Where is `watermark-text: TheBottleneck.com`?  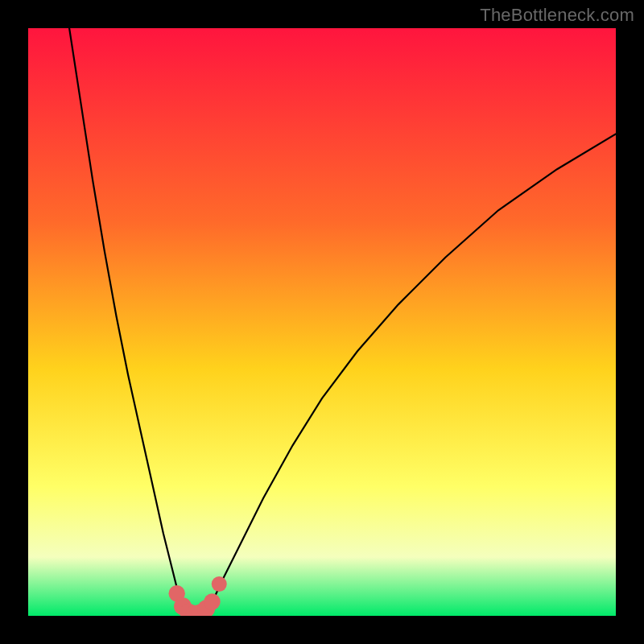
watermark-text: TheBottleneck.com is located at coordinates (557, 15).